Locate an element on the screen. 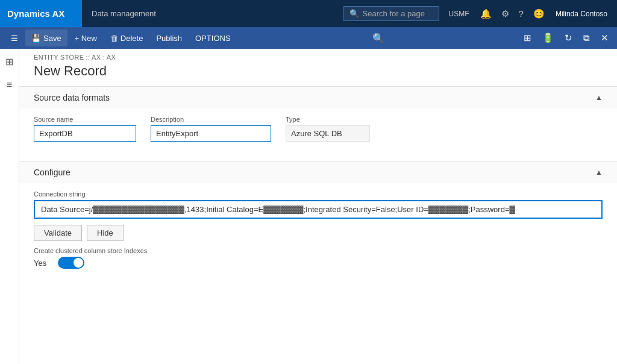 This screenshot has width=617, height=364. clustered-toggle is located at coordinates (71, 263).